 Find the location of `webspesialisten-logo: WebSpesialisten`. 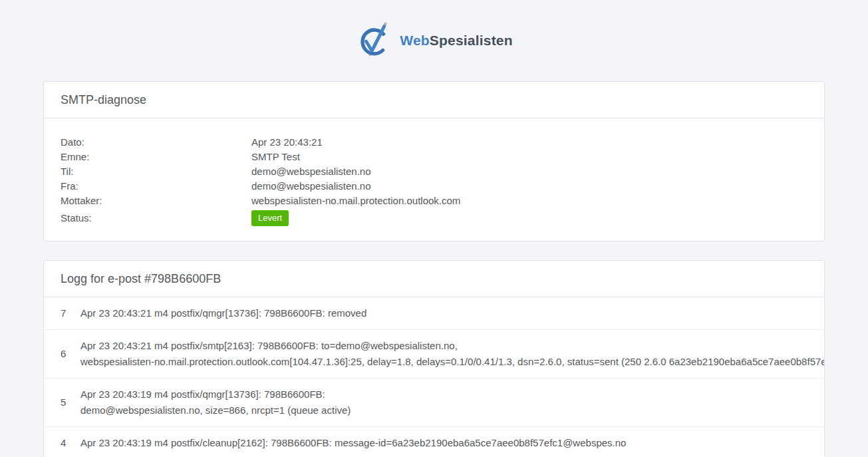

webspesialisten-logo: WebSpesialisten is located at coordinates (434, 41).